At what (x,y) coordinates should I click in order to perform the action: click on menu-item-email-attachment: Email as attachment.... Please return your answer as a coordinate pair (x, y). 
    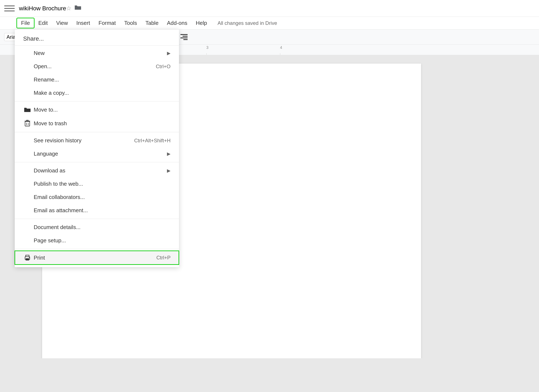
    Looking at the image, I should click on (97, 210).